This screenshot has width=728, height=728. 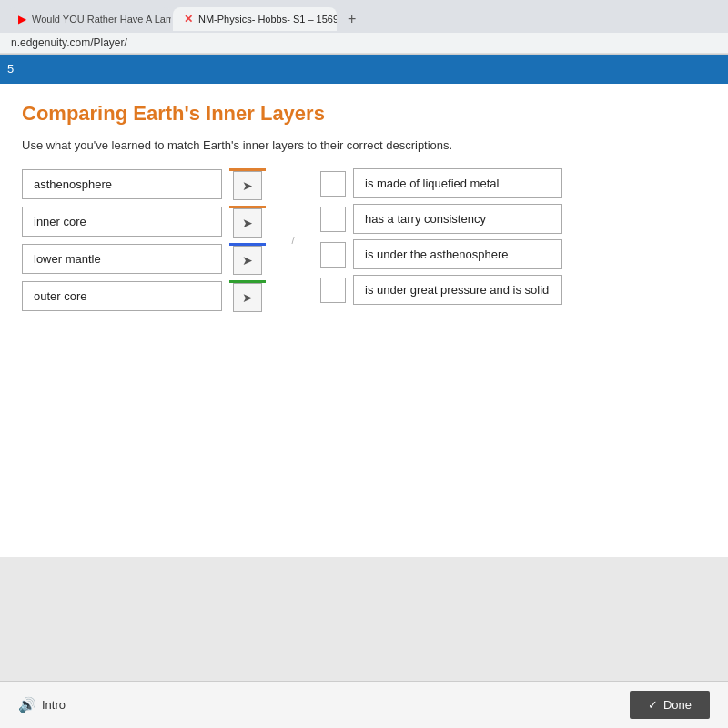 I want to click on right-column: is made of liquefied metal has a tarry c…, so click(x=448, y=237).